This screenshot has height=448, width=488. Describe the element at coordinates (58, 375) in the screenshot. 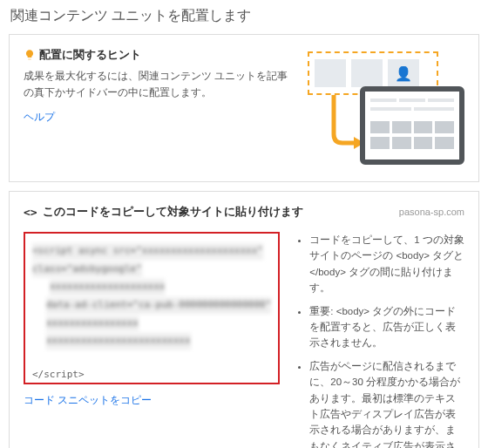

I see `code-line: </script>` at that location.